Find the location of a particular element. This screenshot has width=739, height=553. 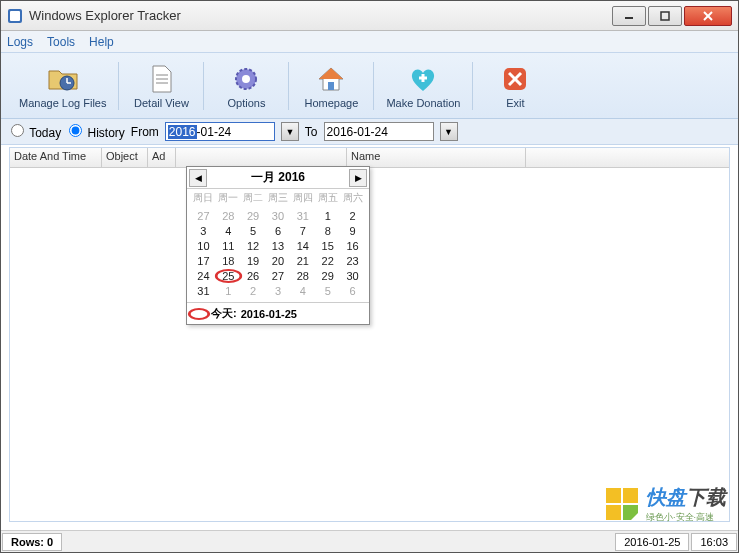

status-time: 16:03 is located at coordinates (714, 542).